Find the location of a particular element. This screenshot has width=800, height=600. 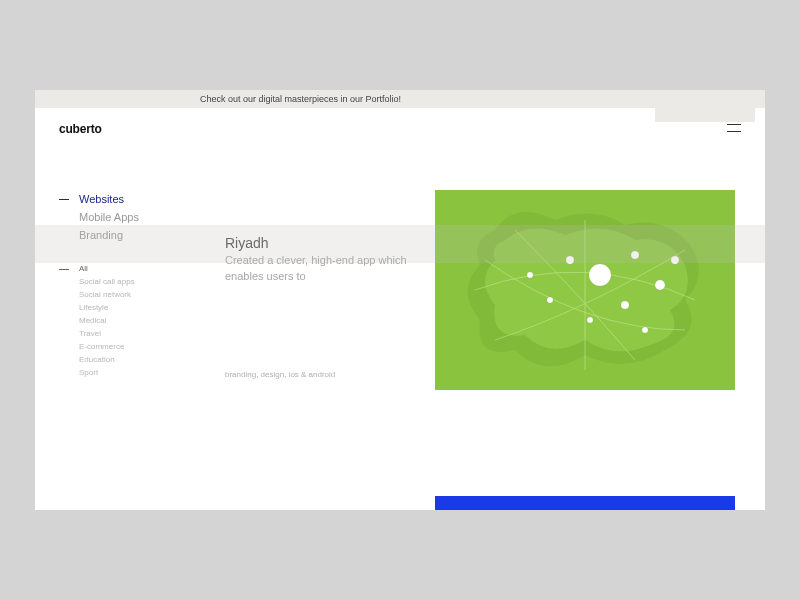

nav-label: Mobile Apps is located at coordinates (109, 217).